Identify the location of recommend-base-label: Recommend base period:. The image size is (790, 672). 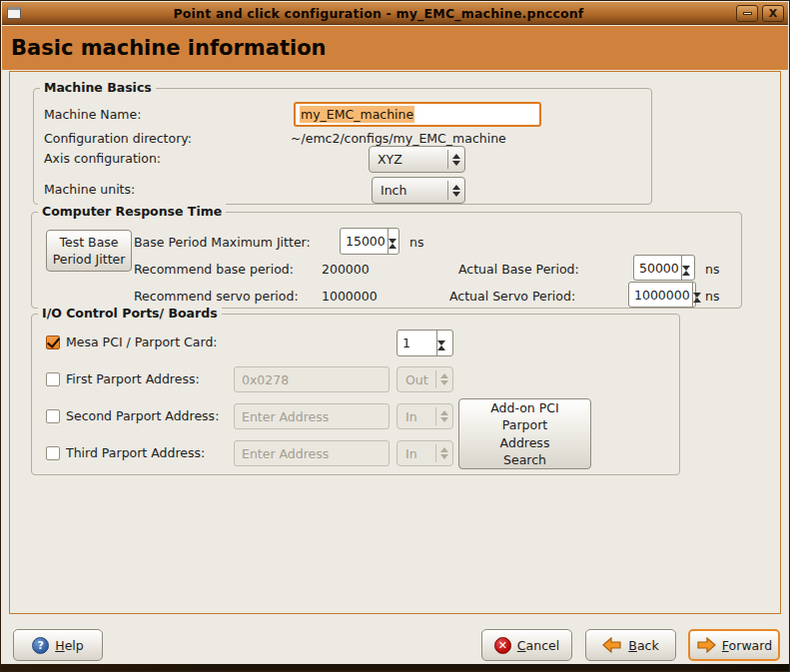
(214, 270).